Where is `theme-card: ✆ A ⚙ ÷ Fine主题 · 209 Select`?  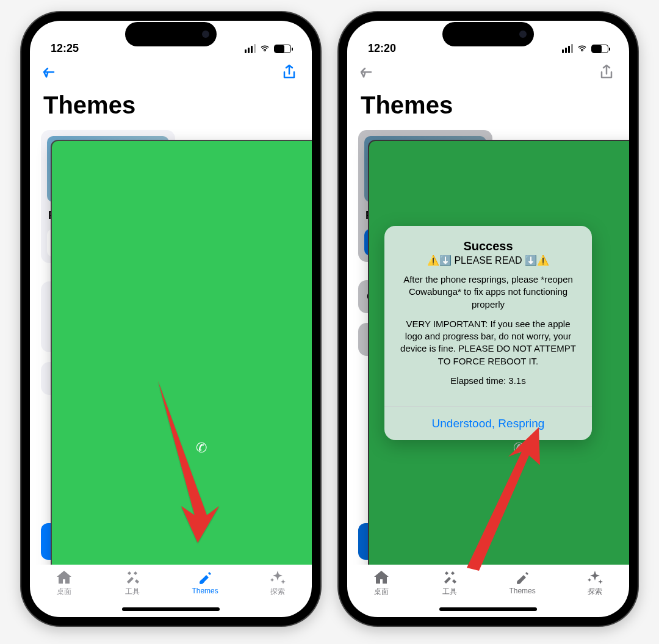
theme-card: ✆ A ⚙ ÷ Fine主题 · 209 Select is located at coordinates (108, 197).